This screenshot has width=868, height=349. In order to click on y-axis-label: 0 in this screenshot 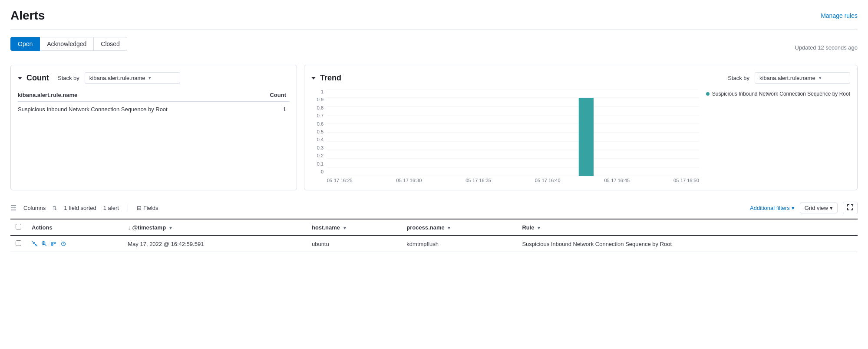, I will do `click(322, 172)`.